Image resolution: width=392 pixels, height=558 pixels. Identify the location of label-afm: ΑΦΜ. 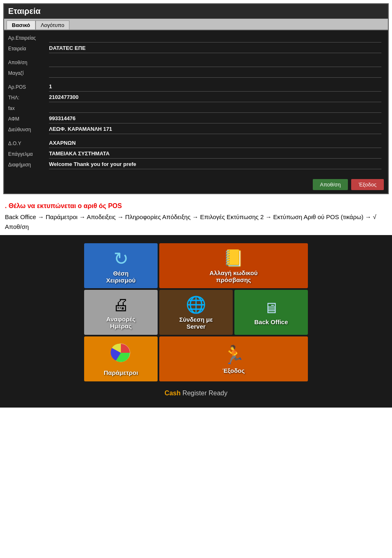
(29, 119).